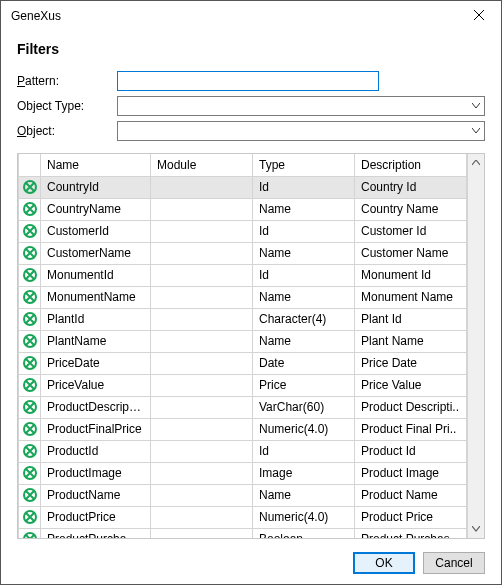 The image size is (502, 585). I want to click on table-row: CountryIdIdCountry Id, so click(243, 187).